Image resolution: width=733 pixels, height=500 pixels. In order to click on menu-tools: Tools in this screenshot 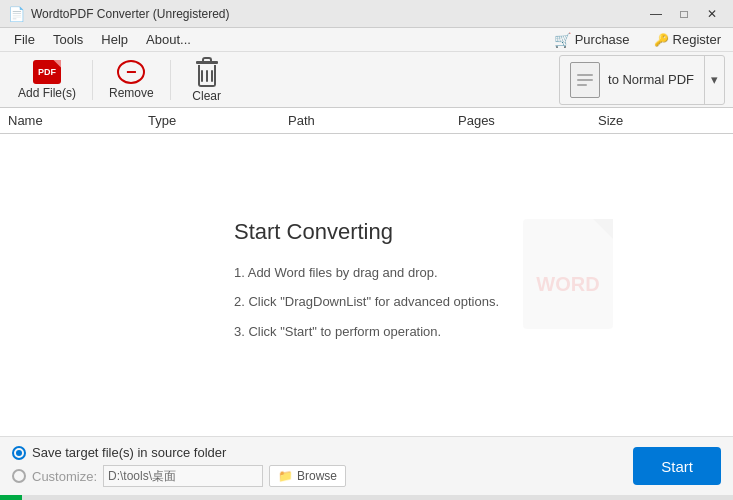, I will do `click(68, 40)`.